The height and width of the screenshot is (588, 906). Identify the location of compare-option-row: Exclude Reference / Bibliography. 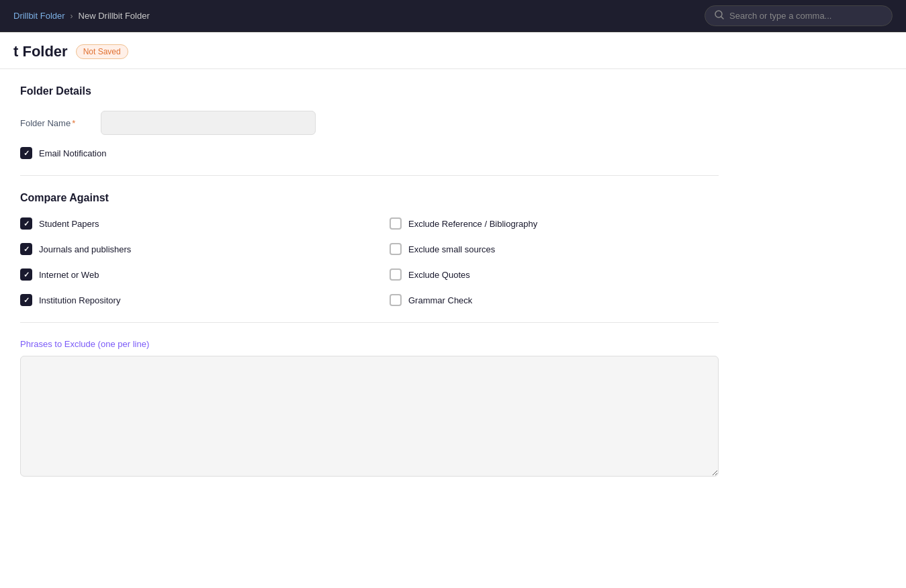
(554, 224).